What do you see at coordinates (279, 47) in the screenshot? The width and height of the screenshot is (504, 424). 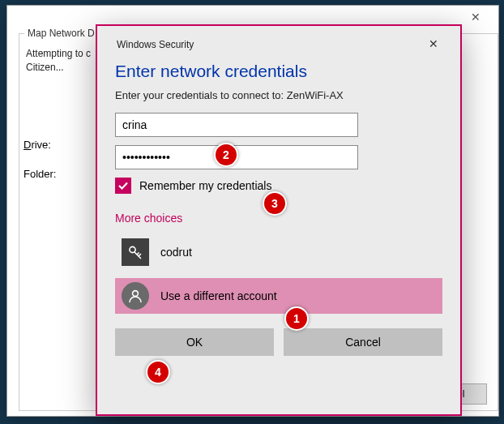 I see `security-titlebar: Windows Security ✕` at bounding box center [279, 47].